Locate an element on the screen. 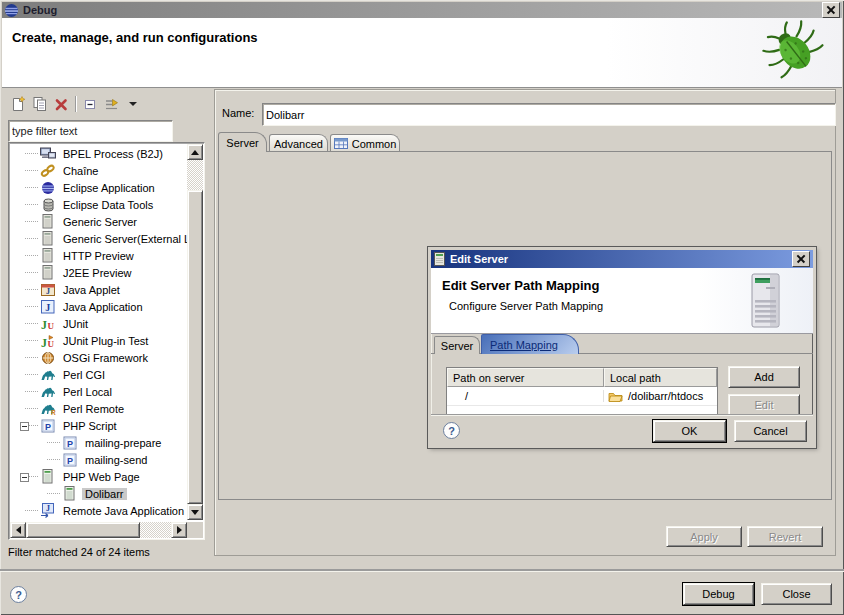 Image resolution: width=844 pixels, height=615 pixels. tab-server: Server is located at coordinates (242, 142).